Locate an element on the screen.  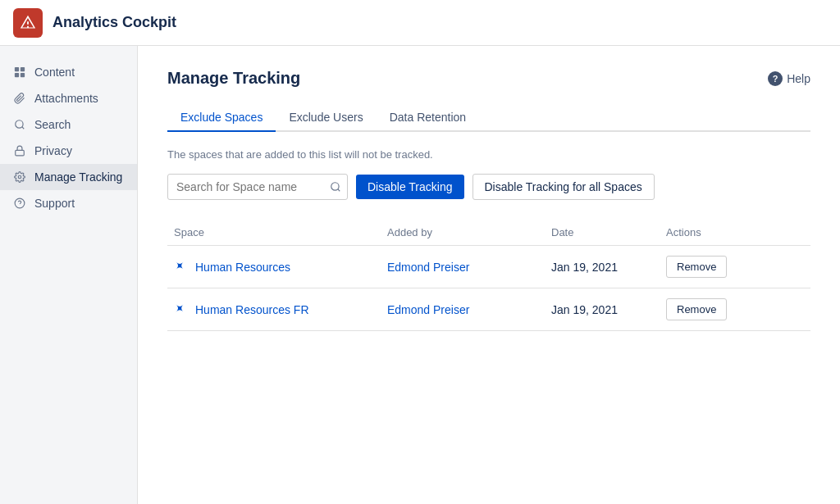
help-circle-icon is located at coordinates (20, 203).